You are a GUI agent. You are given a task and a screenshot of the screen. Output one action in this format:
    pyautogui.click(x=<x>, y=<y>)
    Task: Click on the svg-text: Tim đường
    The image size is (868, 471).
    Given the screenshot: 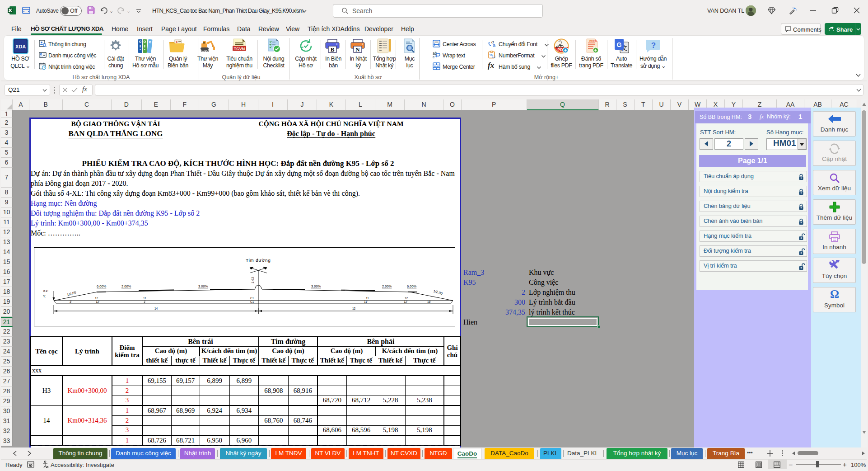 What is the action you would take?
    pyautogui.click(x=258, y=260)
    